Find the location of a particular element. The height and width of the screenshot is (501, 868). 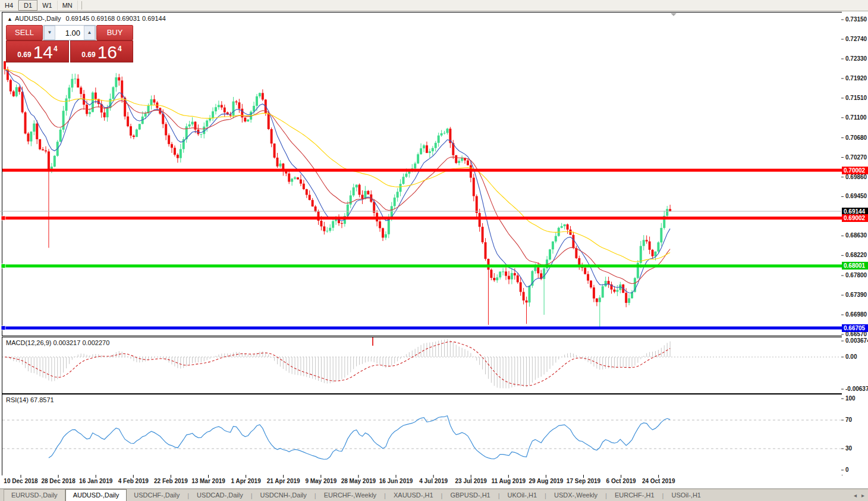

volume-input is located at coordinates (70, 33).